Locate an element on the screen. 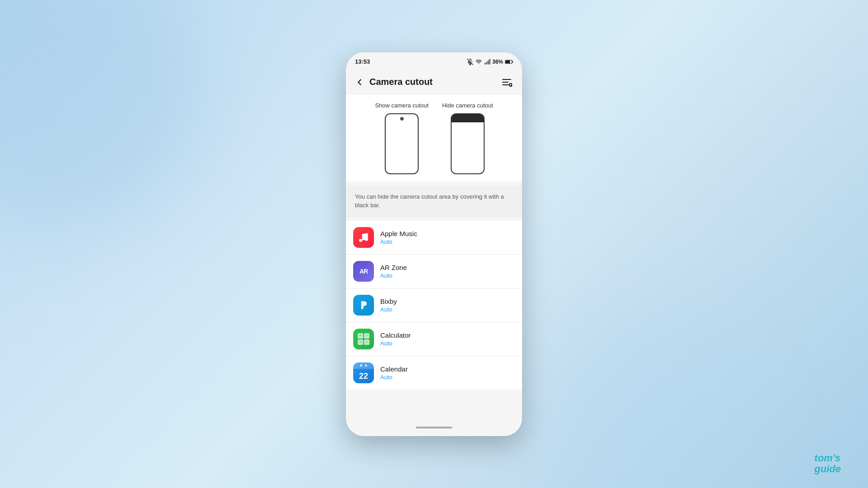 This screenshot has height=488, width=868. ar-text: AR is located at coordinates (364, 271).